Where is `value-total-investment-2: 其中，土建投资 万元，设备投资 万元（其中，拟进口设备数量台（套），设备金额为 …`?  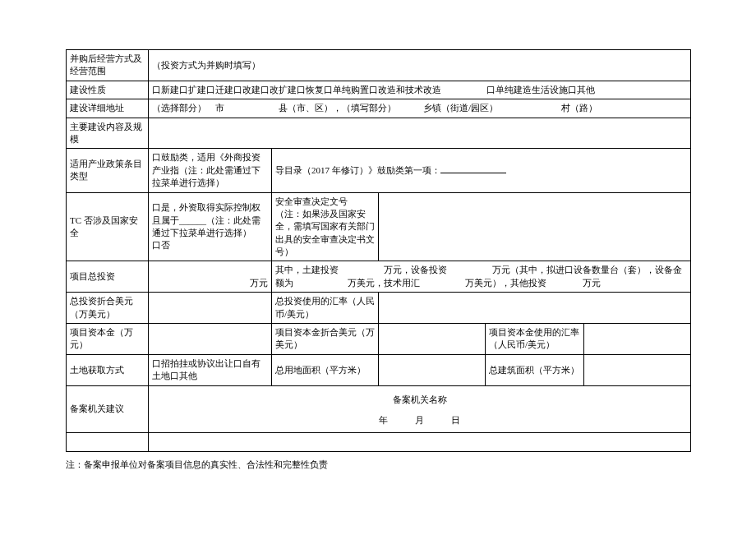 value-total-investment-2: 其中，土建投资 万元，设备投资 万元（其中，拟进口设备数量台（套），设备金额为 … is located at coordinates (482, 277).